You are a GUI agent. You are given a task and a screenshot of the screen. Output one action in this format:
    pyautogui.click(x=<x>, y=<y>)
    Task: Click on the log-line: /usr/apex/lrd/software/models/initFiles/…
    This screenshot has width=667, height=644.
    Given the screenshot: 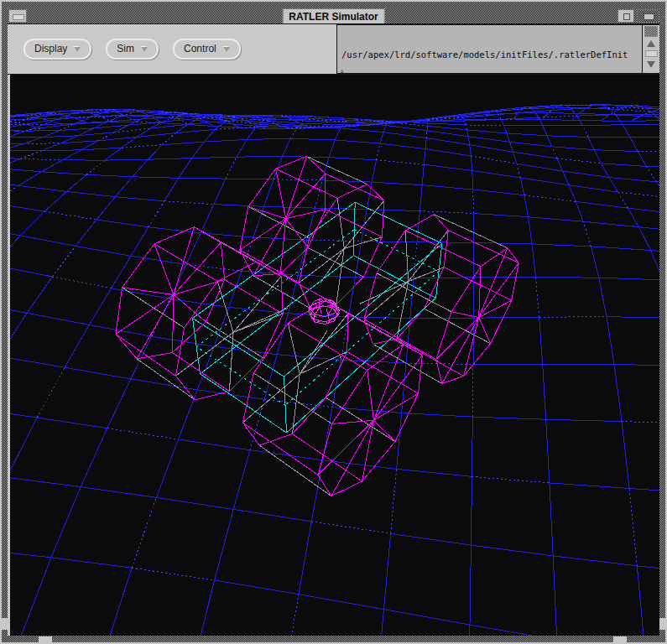 What is the action you would take?
    pyautogui.click(x=492, y=55)
    